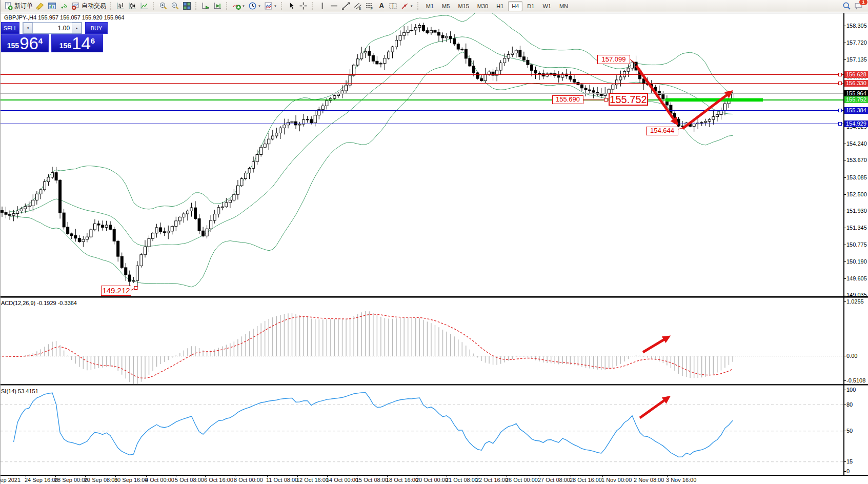 The width and height of the screenshot is (868, 484). Describe the element at coordinates (175, 6) in the screenshot. I see `zoom-out-button` at that location.